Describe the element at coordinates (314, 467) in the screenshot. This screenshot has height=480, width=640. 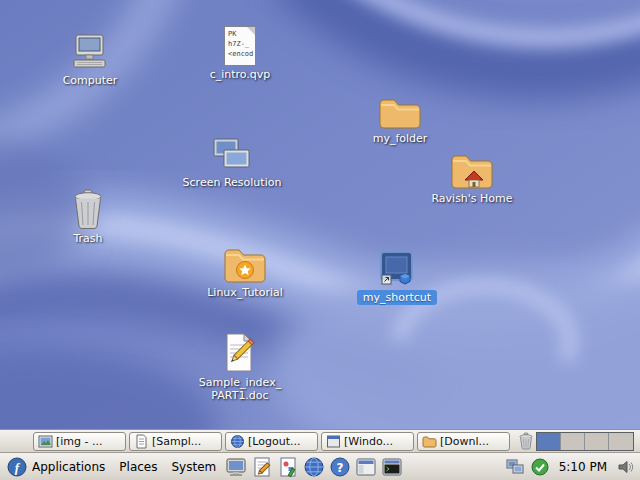
I see `globe-icon` at that location.